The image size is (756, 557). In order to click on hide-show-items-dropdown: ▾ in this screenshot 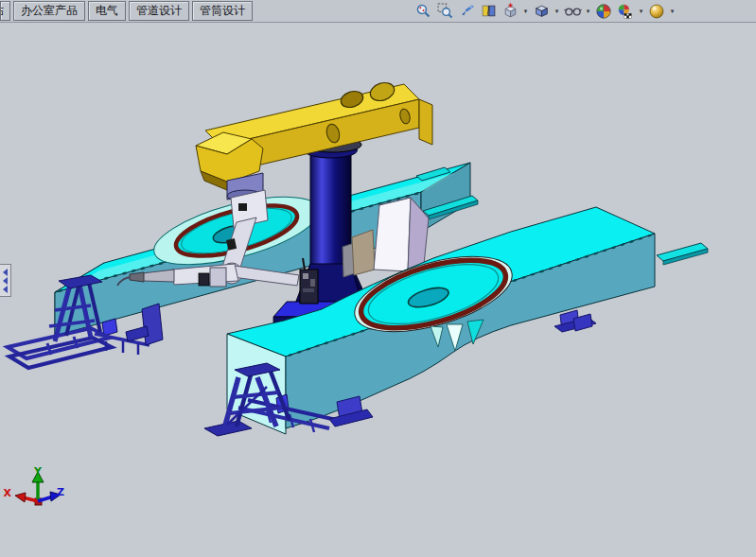, I will do `click(589, 11)`.